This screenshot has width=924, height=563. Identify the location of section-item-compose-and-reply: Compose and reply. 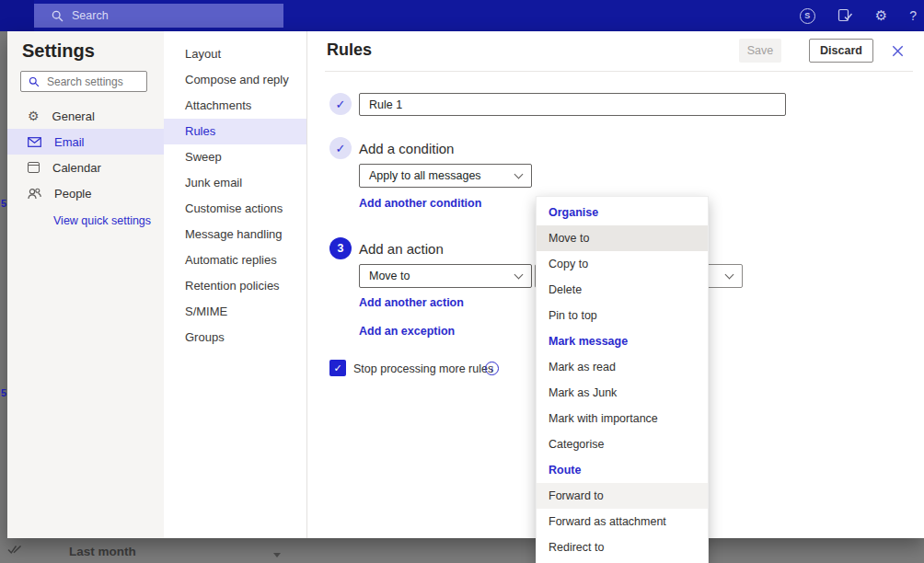
(236, 80).